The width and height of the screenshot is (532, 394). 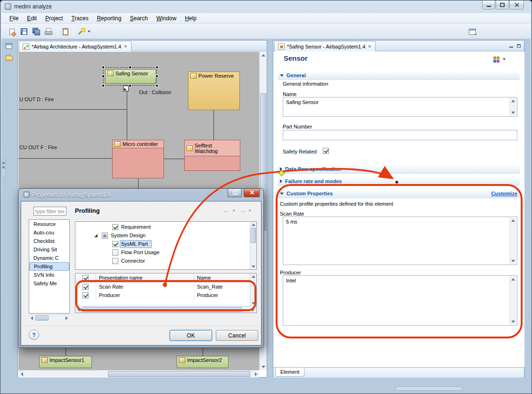 I want to click on menu-window: Window, so click(x=167, y=18).